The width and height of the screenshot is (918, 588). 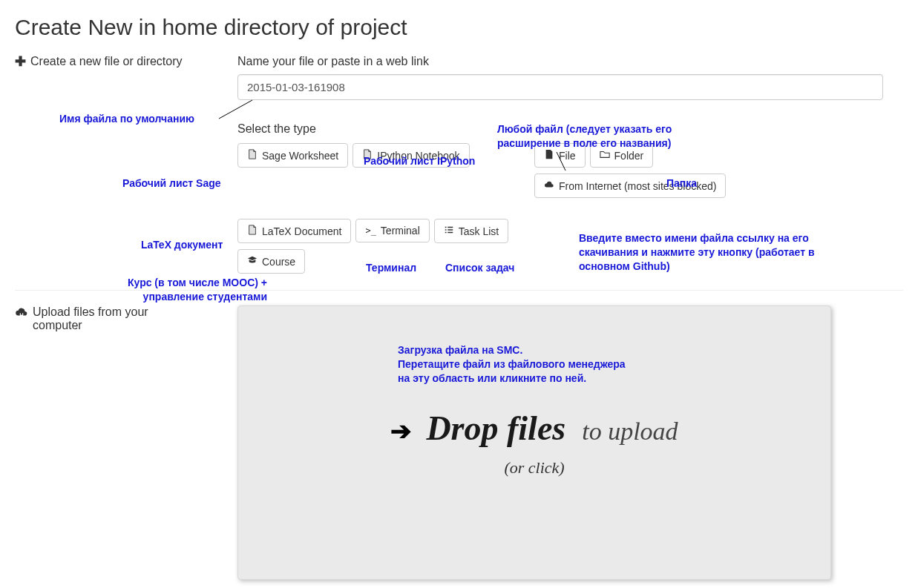 I want to click on from-internet-button: From Internet (most sites blocked), so click(x=630, y=185).